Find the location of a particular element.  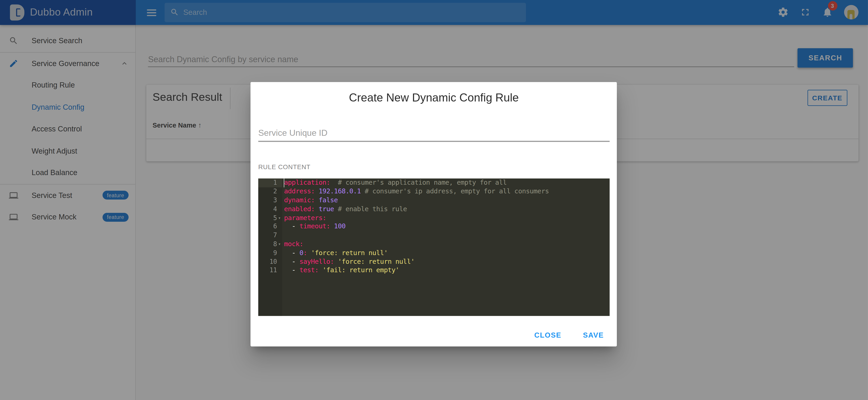

code-line: - 0: 'force: return null' is located at coordinates (447, 253).